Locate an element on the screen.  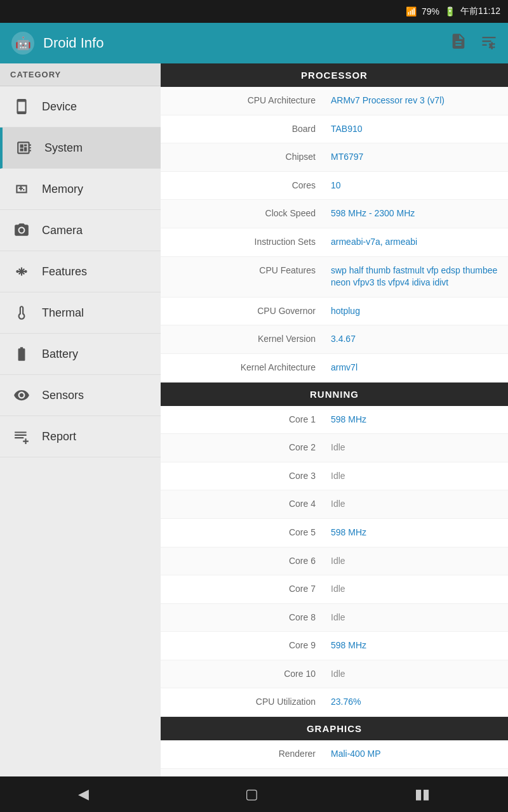
sidebar-item-system: System is located at coordinates (80, 148).